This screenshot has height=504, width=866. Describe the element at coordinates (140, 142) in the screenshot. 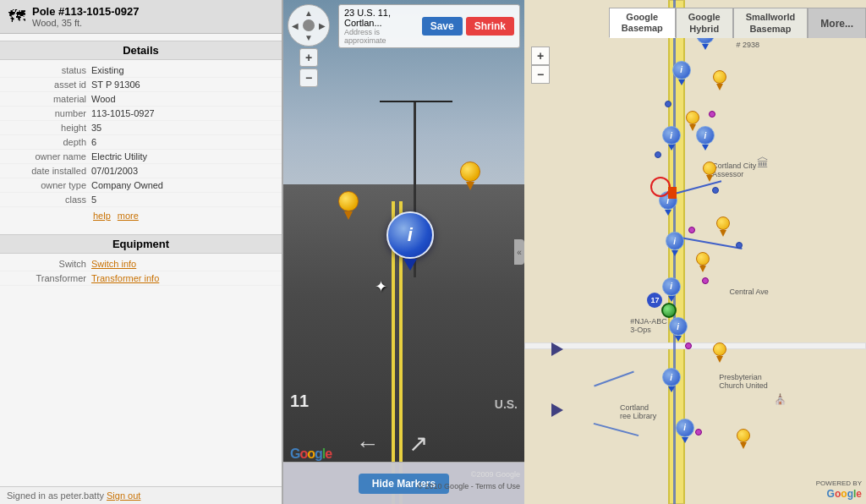

I see `depth-row: depth 6` at that location.